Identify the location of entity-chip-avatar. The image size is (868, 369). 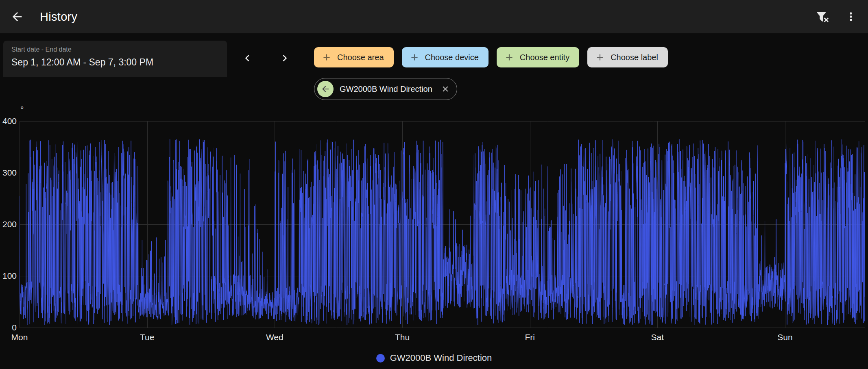
(325, 89).